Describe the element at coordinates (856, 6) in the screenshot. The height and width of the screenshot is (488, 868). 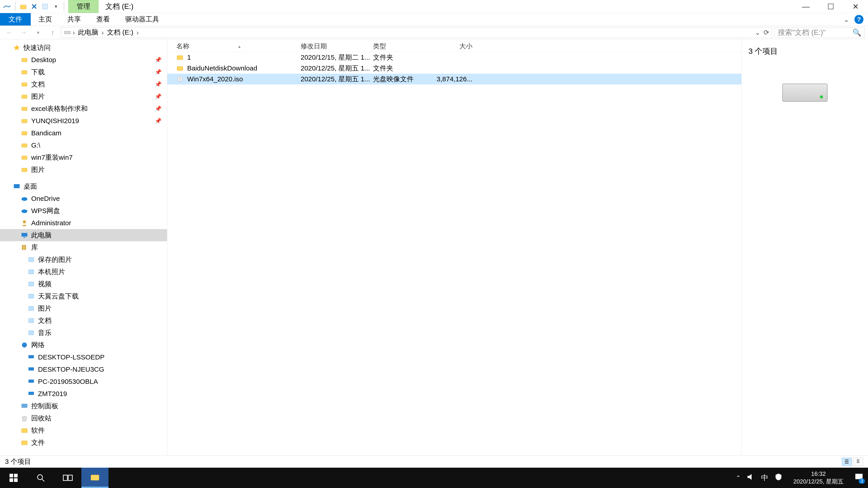
I see `close-button: ✕` at that location.